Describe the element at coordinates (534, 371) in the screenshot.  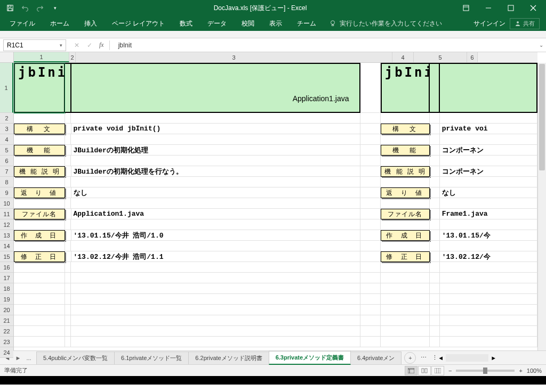
I see `zoom-level: 100%` at that location.